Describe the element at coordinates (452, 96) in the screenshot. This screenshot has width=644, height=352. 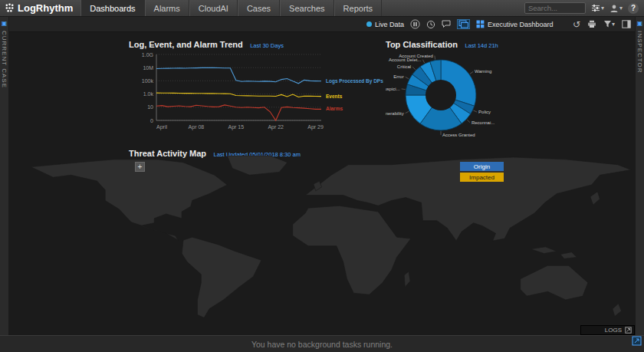
I see `classification-chart-svg: WarningPolicyReconnai...Access GrantedVu…` at that location.